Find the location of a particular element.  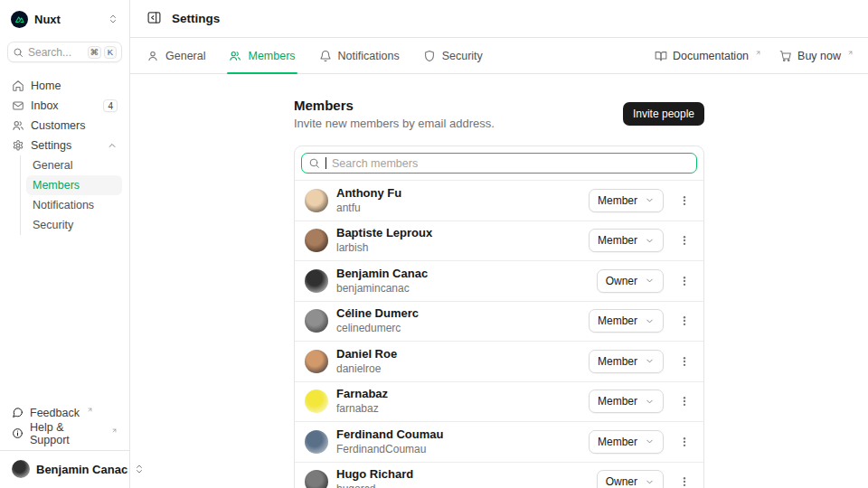

users-icon is located at coordinates (235, 56).